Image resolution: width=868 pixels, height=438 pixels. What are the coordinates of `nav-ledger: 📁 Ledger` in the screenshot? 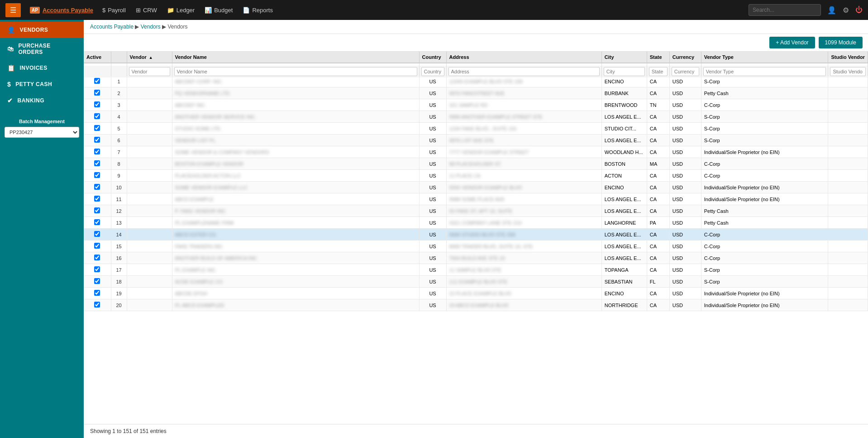 It's located at (181, 10).